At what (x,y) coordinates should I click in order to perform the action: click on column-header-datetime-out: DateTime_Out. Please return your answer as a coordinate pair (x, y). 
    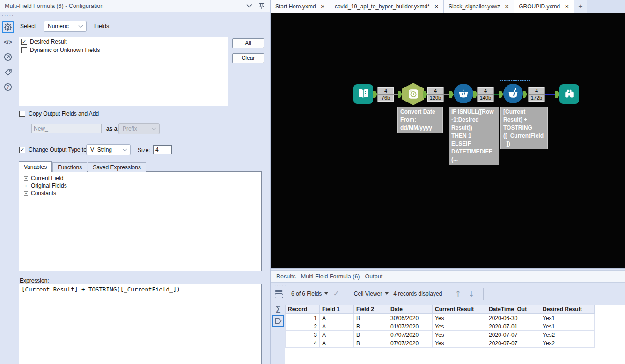
    Looking at the image, I should click on (513, 310).